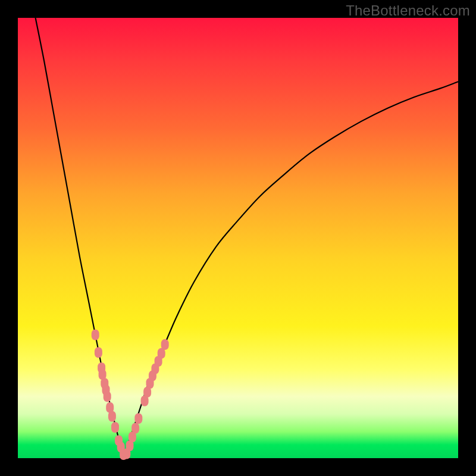 This screenshot has height=476, width=476. I want to click on watermark-text: TheBottleneck.com, so click(408, 11).